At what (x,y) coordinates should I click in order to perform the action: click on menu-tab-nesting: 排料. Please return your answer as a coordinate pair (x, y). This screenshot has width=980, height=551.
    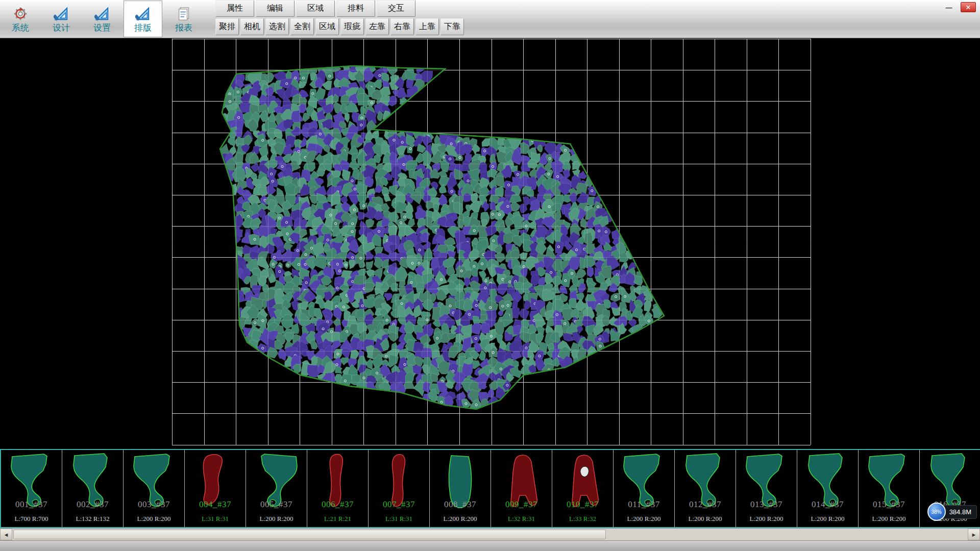
    Looking at the image, I should click on (356, 8).